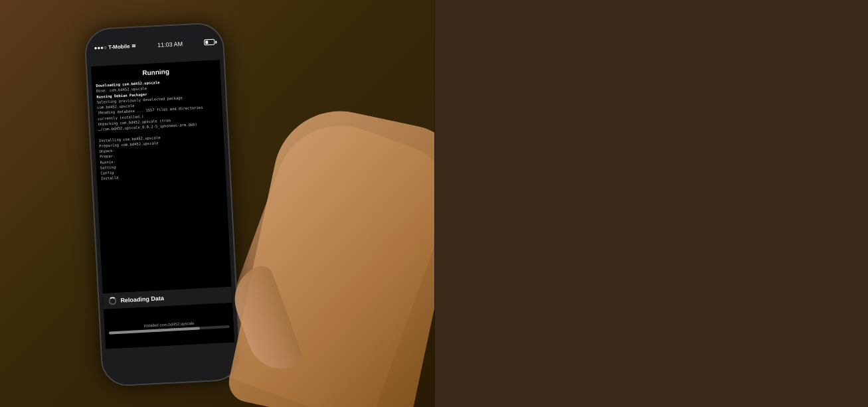 The width and height of the screenshot is (868, 407). What do you see at coordinates (209, 42) in the screenshot?
I see `left-battery` at bounding box center [209, 42].